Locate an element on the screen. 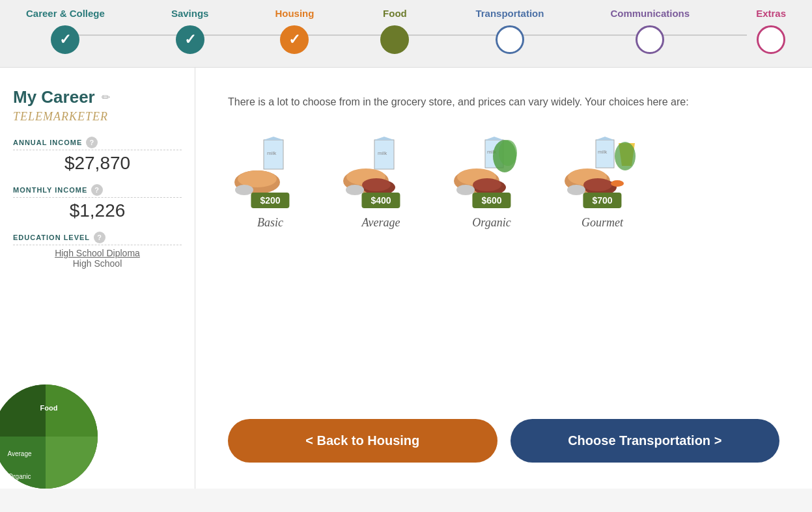 The width and height of the screenshot is (812, 512). nav-circle-housing: ✓ is located at coordinates (294, 40).